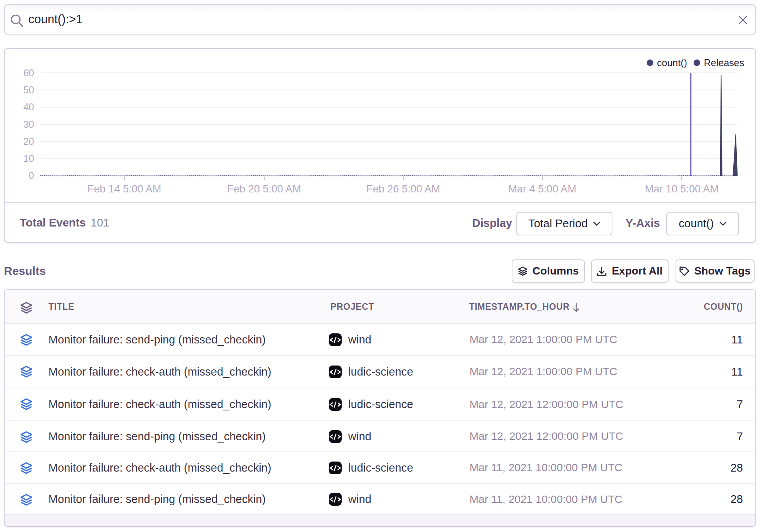 This screenshot has width=760, height=532. Describe the element at coordinates (672, 63) in the screenshot. I see `svg-text: count()` at that location.